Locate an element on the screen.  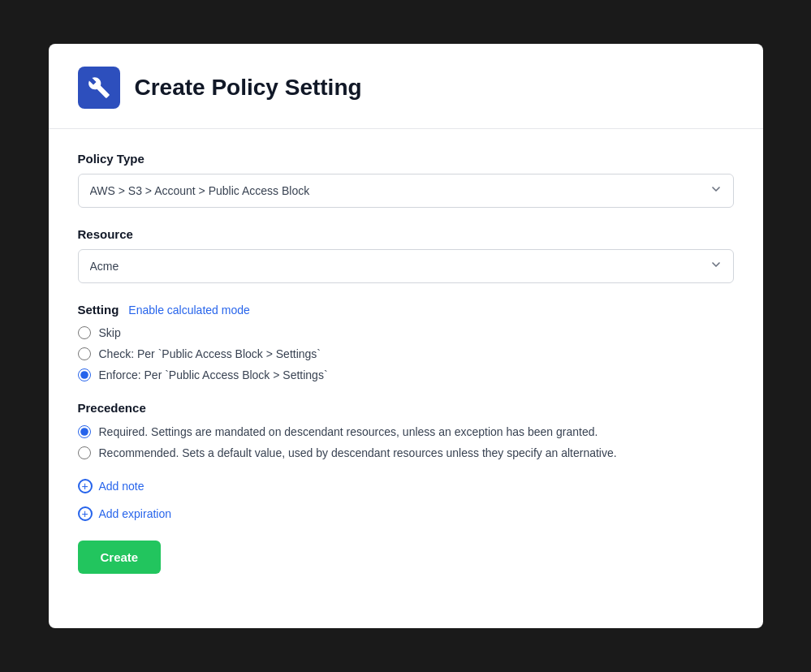
modal-header: Create Policy Setting is located at coordinates (406, 86).